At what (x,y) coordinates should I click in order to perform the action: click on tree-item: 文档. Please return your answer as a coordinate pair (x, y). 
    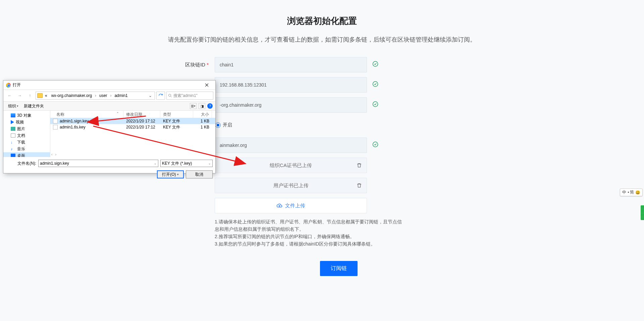
    Looking at the image, I should click on (27, 136).